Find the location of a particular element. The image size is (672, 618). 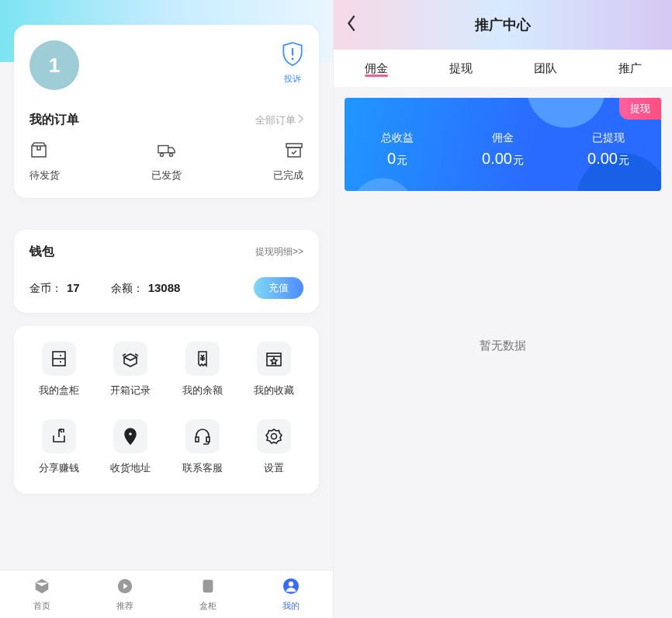

avatar: 1 is located at coordinates (54, 65).